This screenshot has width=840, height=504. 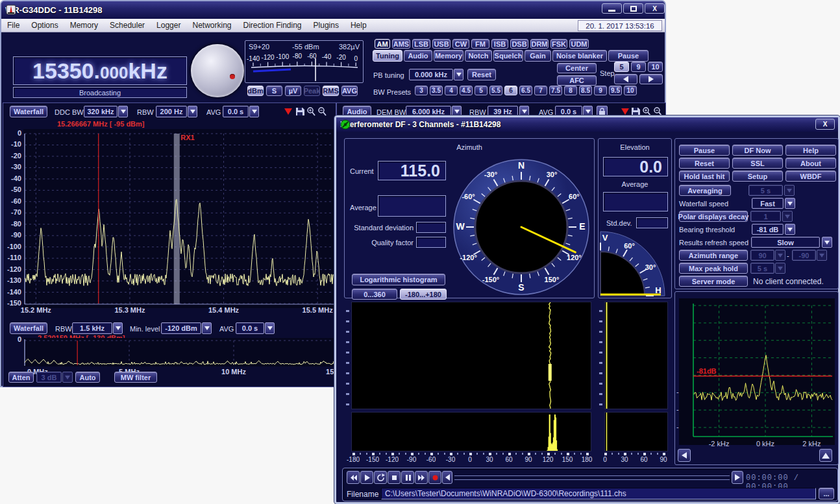 What do you see at coordinates (519, 44) in the screenshot?
I see `mode-dsb: DSB` at bounding box center [519, 44].